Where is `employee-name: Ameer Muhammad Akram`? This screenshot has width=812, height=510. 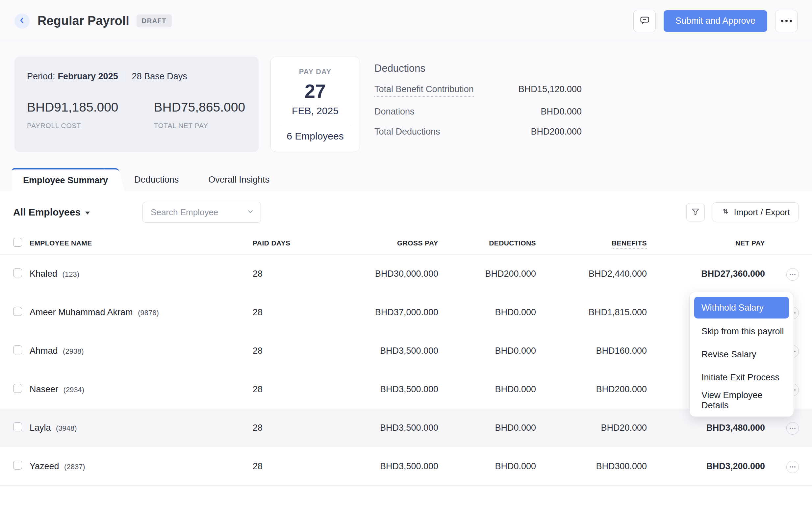 employee-name: Ameer Muhammad Akram is located at coordinates (81, 312).